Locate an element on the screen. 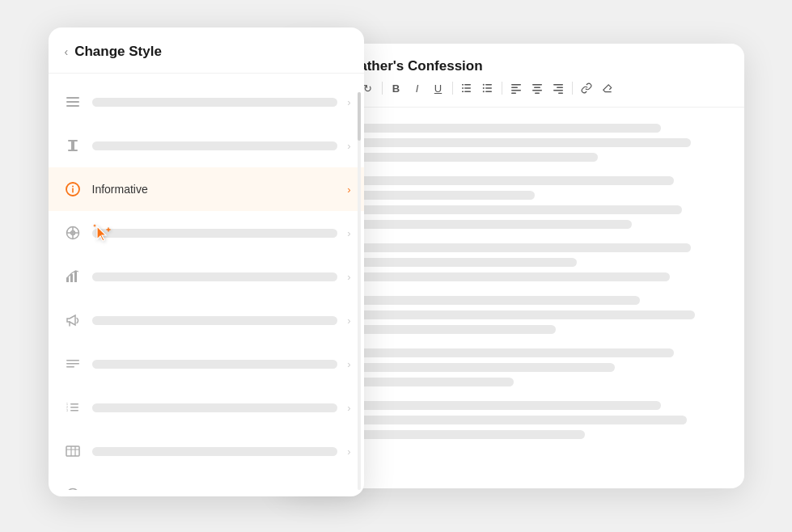 The image size is (792, 532). chevron-icon-informative: › is located at coordinates (349, 189).